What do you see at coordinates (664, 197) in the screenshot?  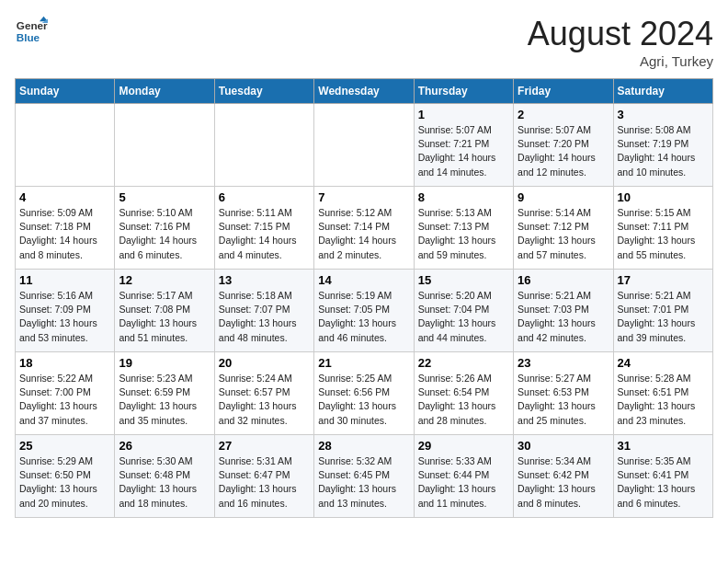 I see `day-number: 10` at bounding box center [664, 197].